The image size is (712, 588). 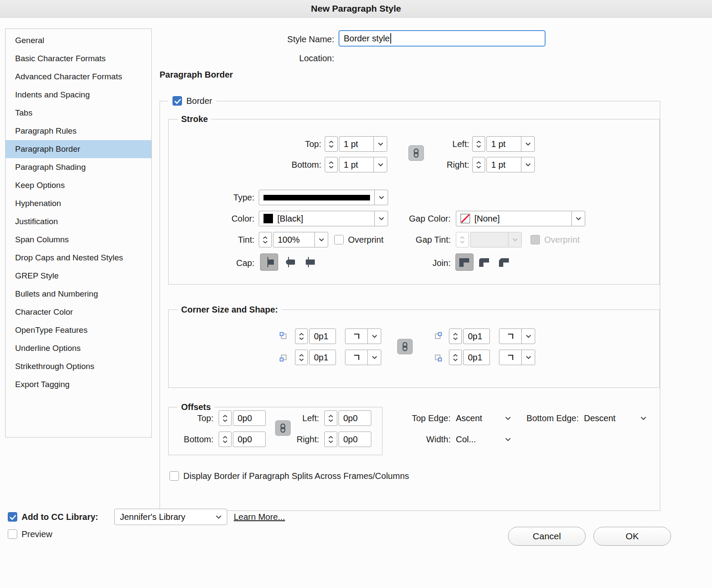 What do you see at coordinates (78, 348) in the screenshot?
I see `sidebar-item-underline-options: Underline Options` at bounding box center [78, 348].